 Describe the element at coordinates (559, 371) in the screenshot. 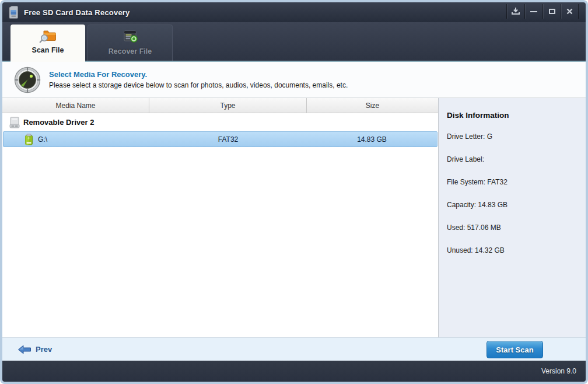

I see `version-label: Version 9.0` at that location.